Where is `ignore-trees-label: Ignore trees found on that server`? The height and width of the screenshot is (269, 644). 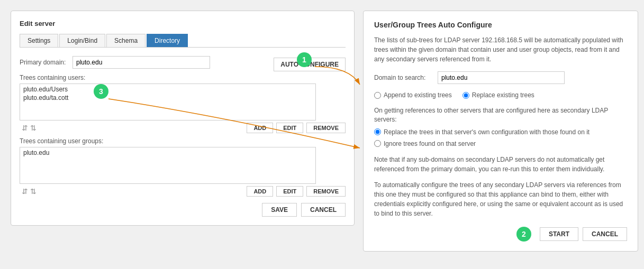
ignore-trees-label: Ignore trees found on that server is located at coordinates (430, 144).